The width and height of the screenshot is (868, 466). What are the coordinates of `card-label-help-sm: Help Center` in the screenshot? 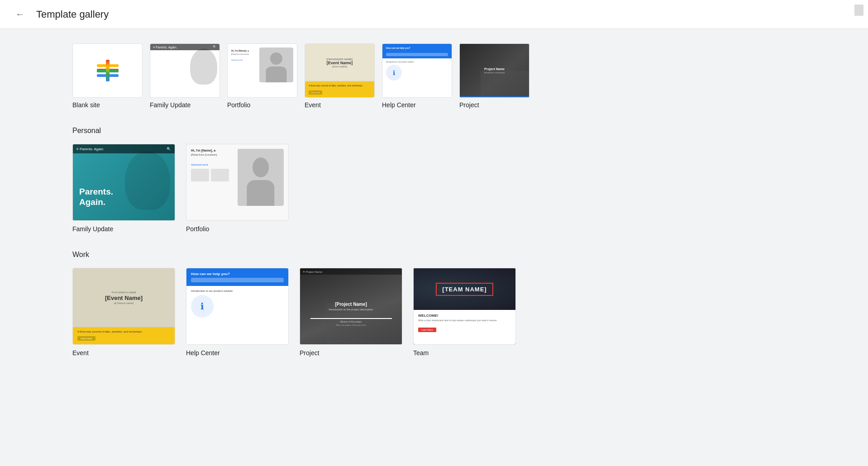 It's located at (417, 105).